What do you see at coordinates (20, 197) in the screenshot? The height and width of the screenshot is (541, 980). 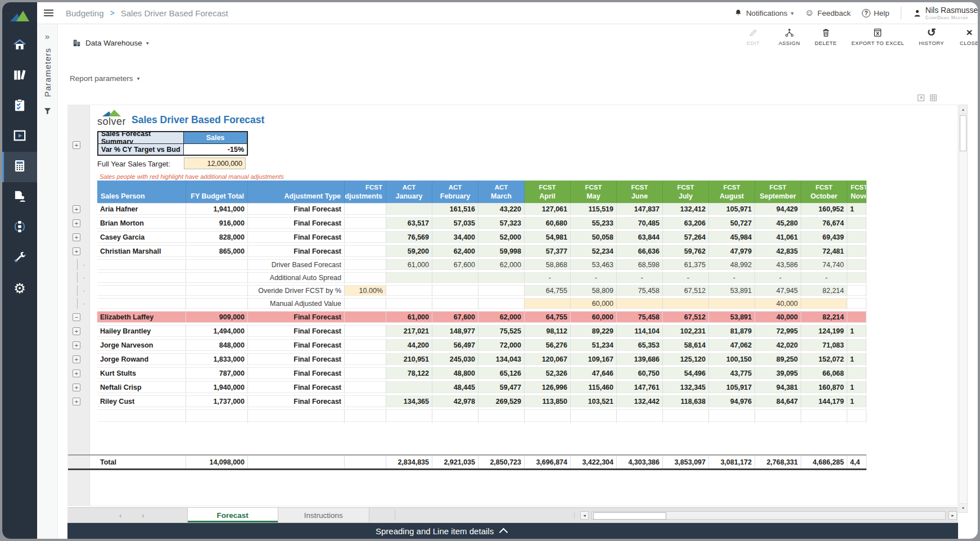 I see `sidebar-item-document-user` at bounding box center [20, 197].